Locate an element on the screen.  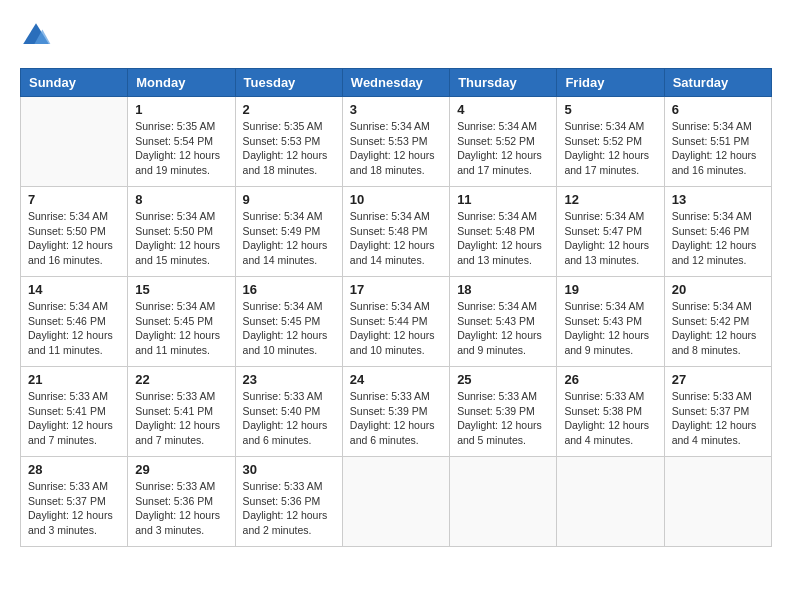
calendar-cell: 19Sunrise: 5:34 AMSunset: 5:43 PMDayligh… is located at coordinates (610, 322).